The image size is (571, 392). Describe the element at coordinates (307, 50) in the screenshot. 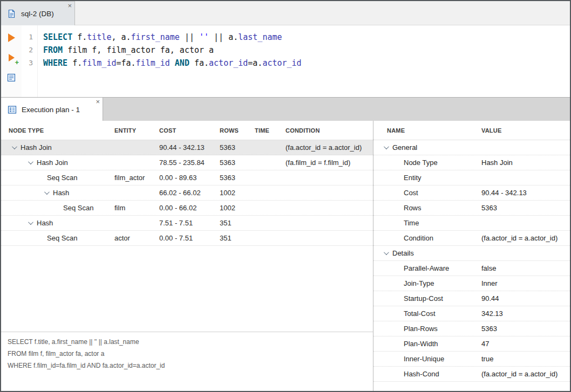

I see `sql-line-2: FROM film f, film_actor fa, actor a` at that location.